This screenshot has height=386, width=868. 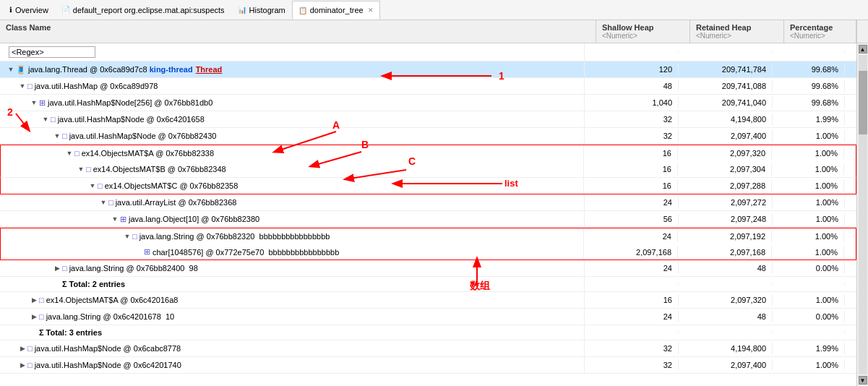 What do you see at coordinates (434, 10) in the screenshot?
I see `tab-bar: ℹ Overview 📄 default_report org.eclipse.…` at bounding box center [434, 10].